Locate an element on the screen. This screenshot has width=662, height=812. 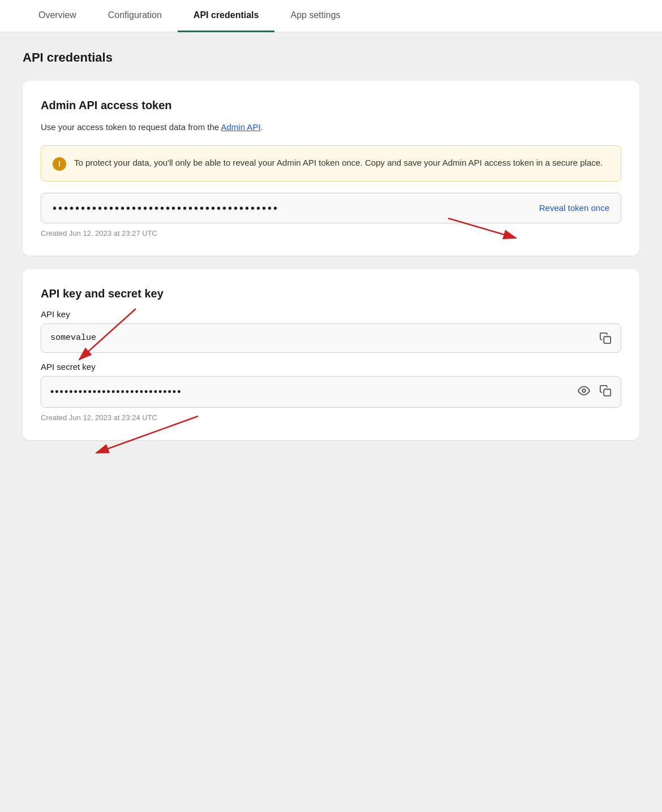
tab-app-settings: App settings is located at coordinates (315, 16).